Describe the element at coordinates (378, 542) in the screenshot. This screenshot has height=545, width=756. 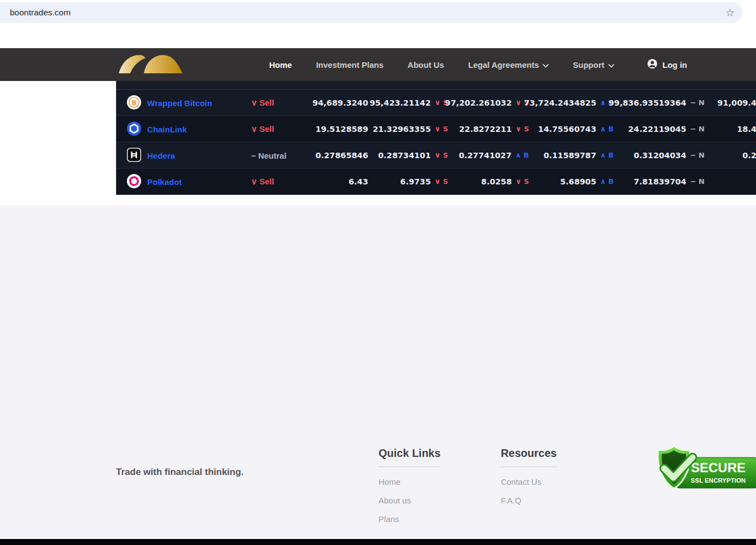
I see `bottom-bar` at that location.